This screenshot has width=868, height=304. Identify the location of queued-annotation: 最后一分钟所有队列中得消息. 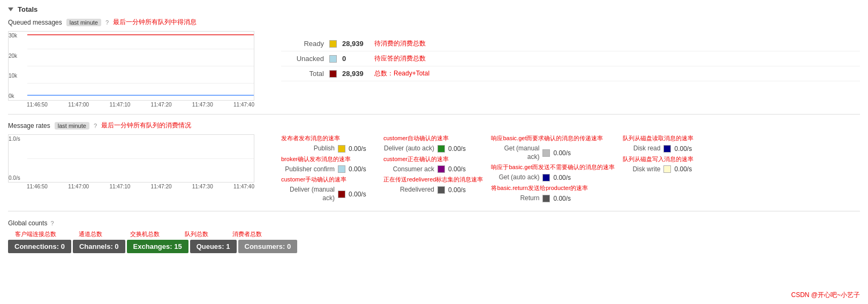
(155, 22).